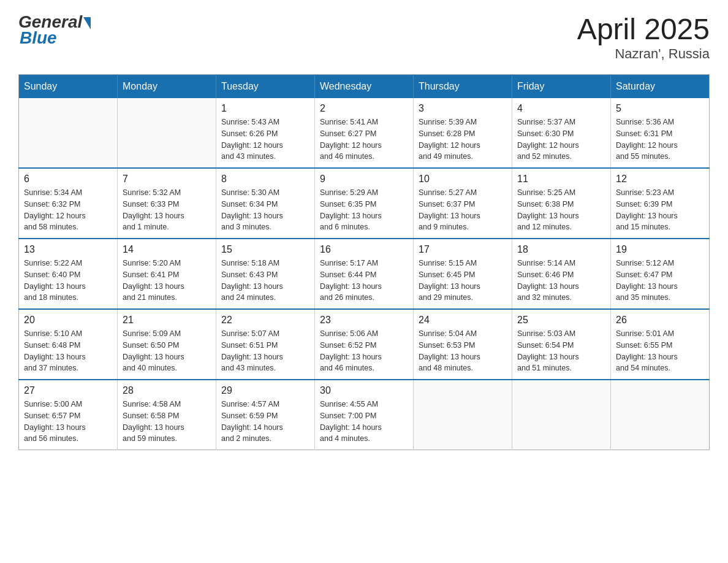 Image resolution: width=728 pixels, height=563 pixels. I want to click on day-info: Sunrise: 4:57 AM Sunset: 6:59 PM Dayligh…, so click(265, 422).